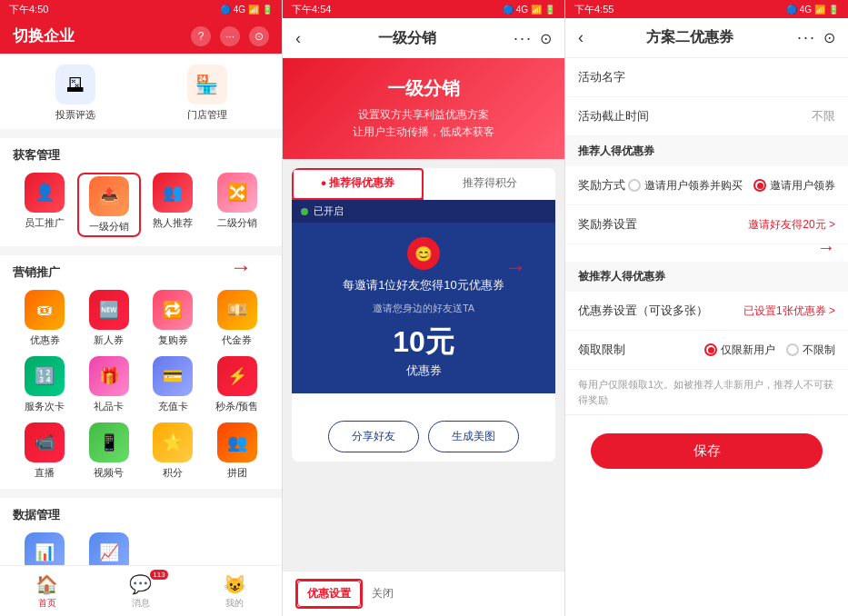 The width and height of the screenshot is (848, 616). What do you see at coordinates (238, 385) in the screenshot?
I see `flash-sale-item: ⚡ 秒杀/预售` at bounding box center [238, 385].